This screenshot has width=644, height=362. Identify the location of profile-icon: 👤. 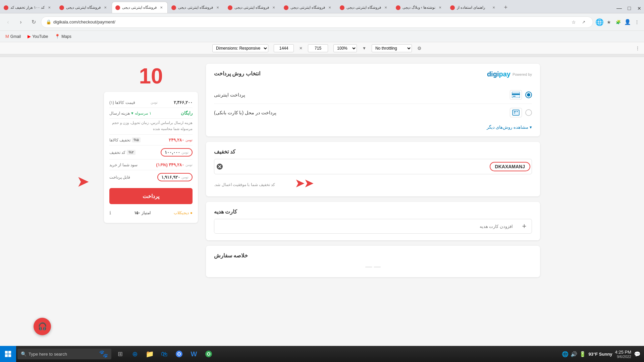
(628, 22).